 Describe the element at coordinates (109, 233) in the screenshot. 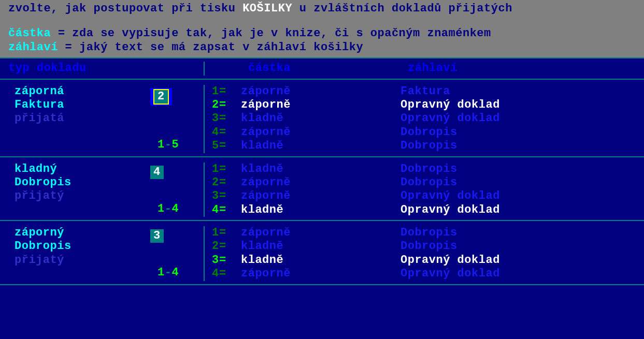

I see `doc-line1: záporný` at that location.